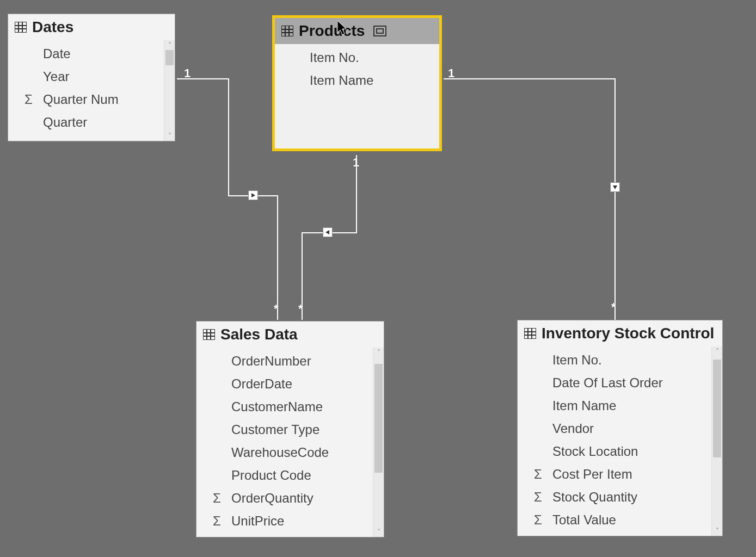 The image size is (756, 557). What do you see at coordinates (86, 122) in the screenshot?
I see `field-item: Quarter` at bounding box center [86, 122].